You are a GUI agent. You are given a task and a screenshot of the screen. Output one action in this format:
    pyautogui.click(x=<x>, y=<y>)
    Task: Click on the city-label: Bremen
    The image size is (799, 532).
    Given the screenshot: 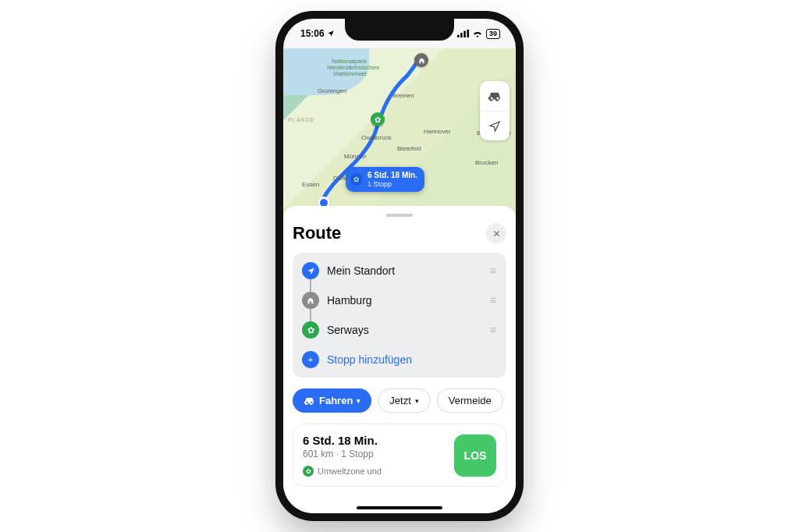 What is the action you would take?
    pyautogui.click(x=403, y=95)
    